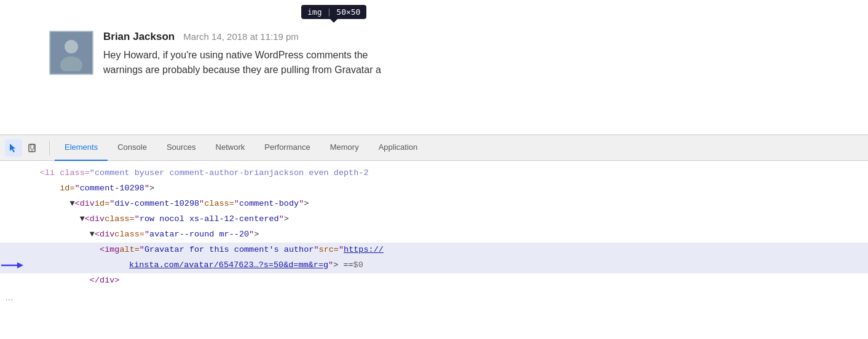 This screenshot has height=339, width=868. Describe the element at coordinates (334, 12) in the screenshot. I see `img-tooltip: img | 50×50` at that location.